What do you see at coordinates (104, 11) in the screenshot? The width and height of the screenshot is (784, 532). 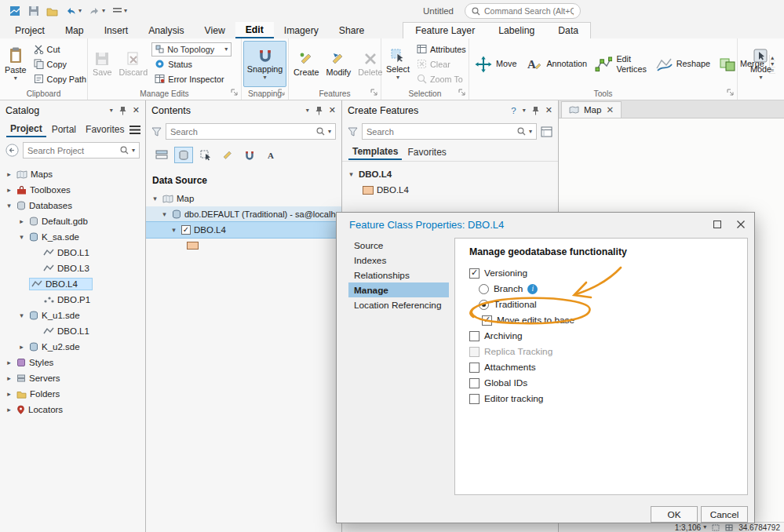 I see `redo-caret-icon: ▾` at bounding box center [104, 11].